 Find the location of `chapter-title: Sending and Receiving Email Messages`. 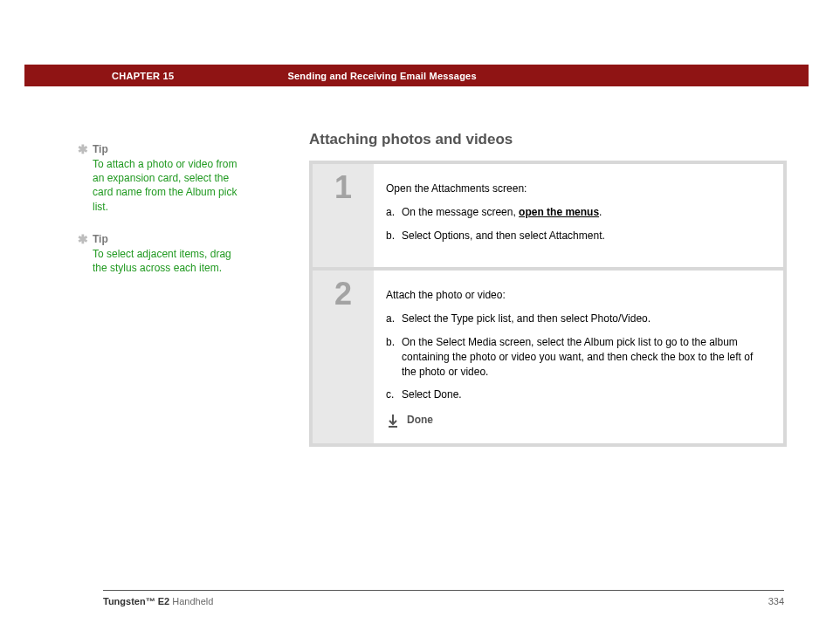

chapter-title: Sending and Receiving Email Messages is located at coordinates (382, 76).